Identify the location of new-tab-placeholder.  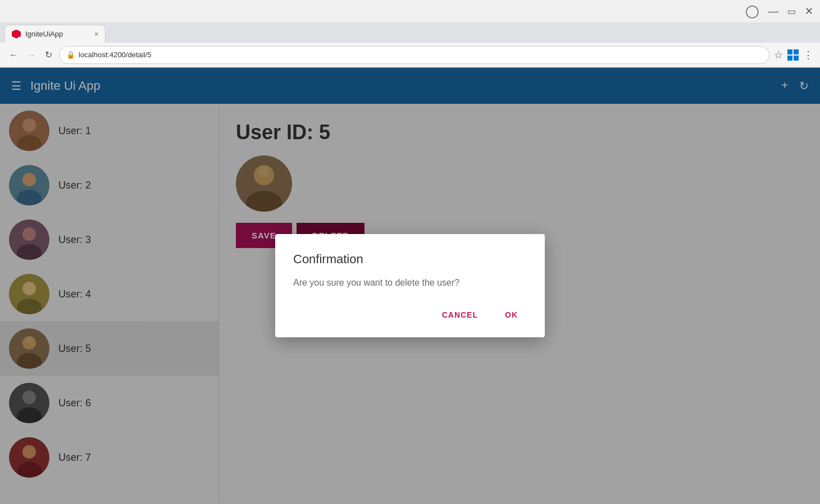
(125, 35).